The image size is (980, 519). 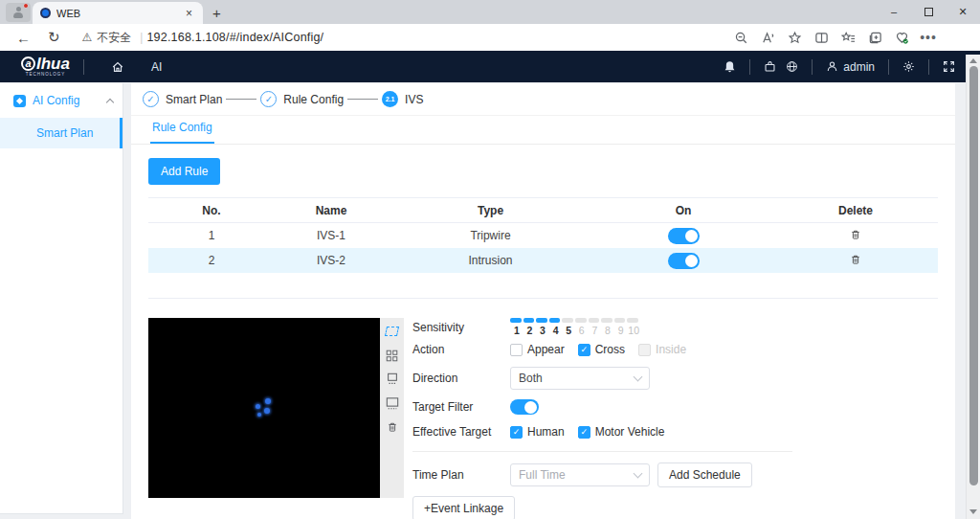 What do you see at coordinates (216, 14) in the screenshot?
I see `new-tab-button: +` at bounding box center [216, 14].